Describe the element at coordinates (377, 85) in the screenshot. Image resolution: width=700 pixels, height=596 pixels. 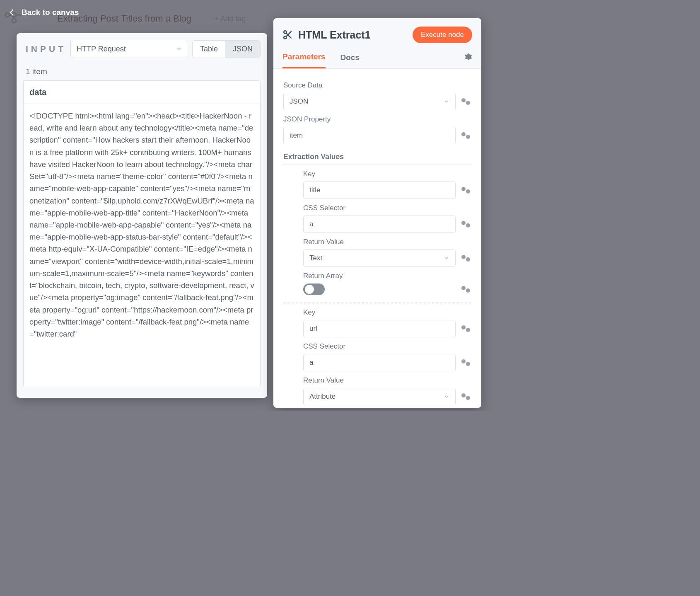
I see `label-source-data: Source Data` at that location.